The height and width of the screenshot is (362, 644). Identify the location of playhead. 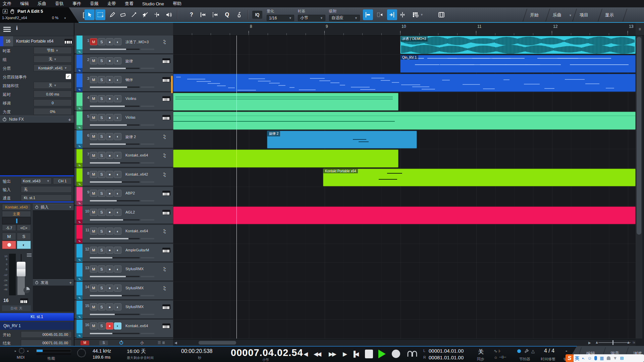
(237, 187).